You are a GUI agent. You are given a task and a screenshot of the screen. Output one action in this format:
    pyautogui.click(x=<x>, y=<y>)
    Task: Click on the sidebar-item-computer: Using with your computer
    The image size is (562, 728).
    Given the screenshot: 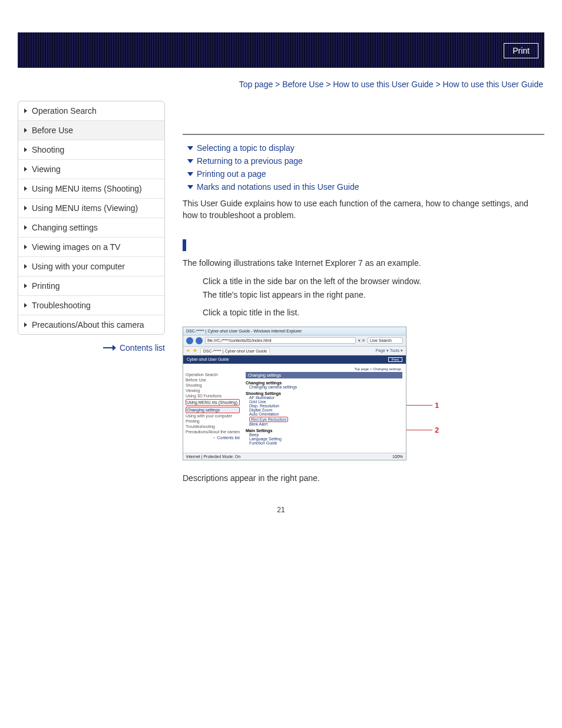 What is the action you would take?
    pyautogui.click(x=91, y=266)
    